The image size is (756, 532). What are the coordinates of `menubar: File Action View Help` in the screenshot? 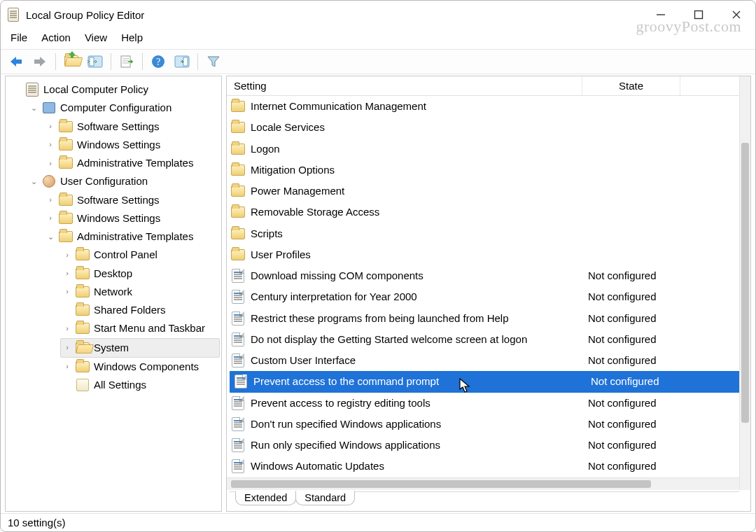 It's located at (378, 39).